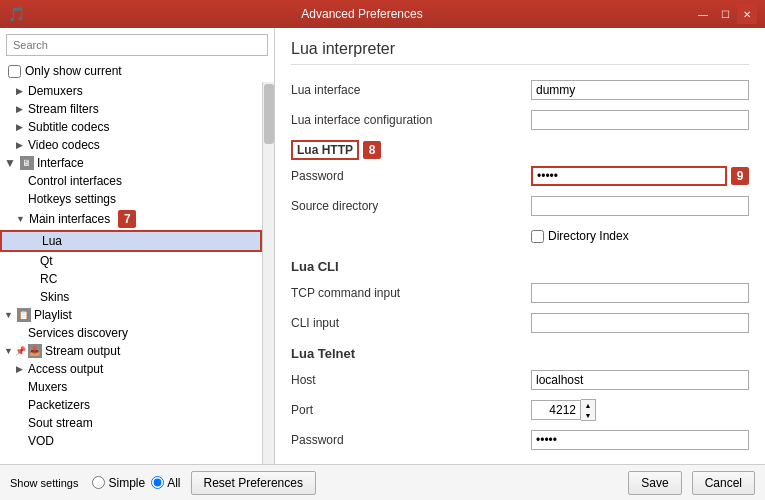 This screenshot has height=500, width=765. What do you see at coordinates (131, 181) in the screenshot?
I see `tree-item-control-interfaces: Control interfaces` at bounding box center [131, 181].